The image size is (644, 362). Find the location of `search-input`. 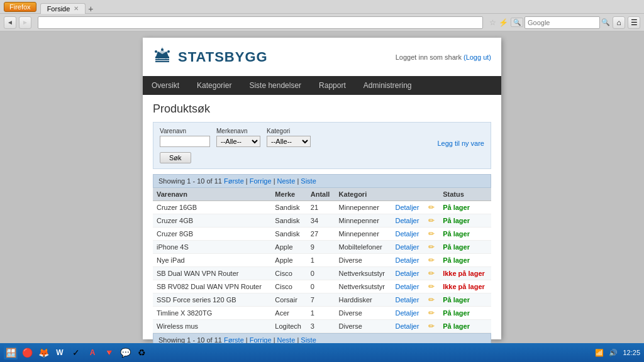

search-input is located at coordinates (562, 23).